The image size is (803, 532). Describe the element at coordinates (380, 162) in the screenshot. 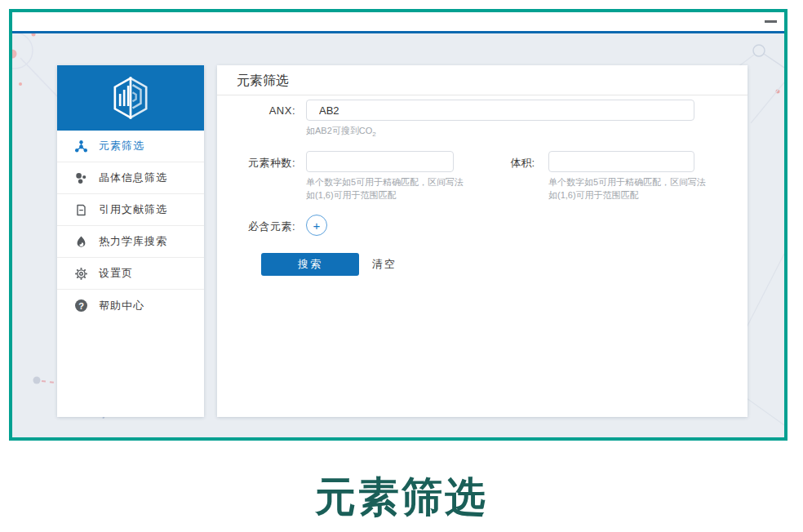

I see `element-count-input` at that location.